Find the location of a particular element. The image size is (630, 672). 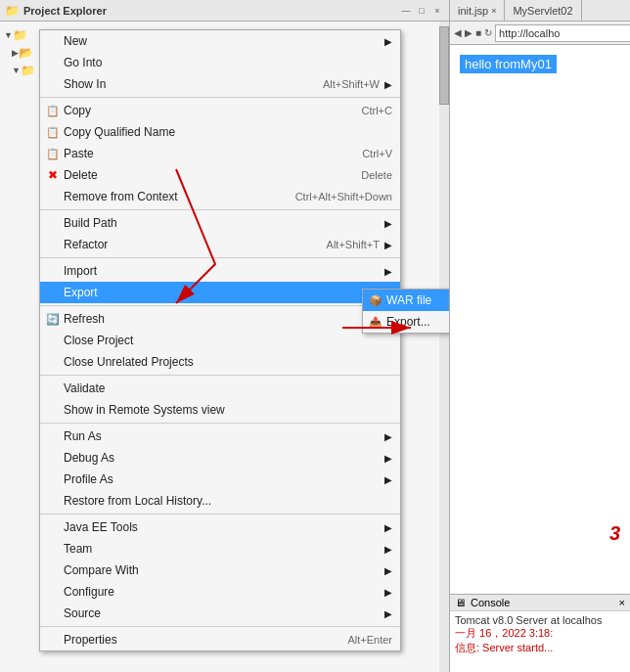

arrow-build-path: ▶ is located at coordinates (388, 223).